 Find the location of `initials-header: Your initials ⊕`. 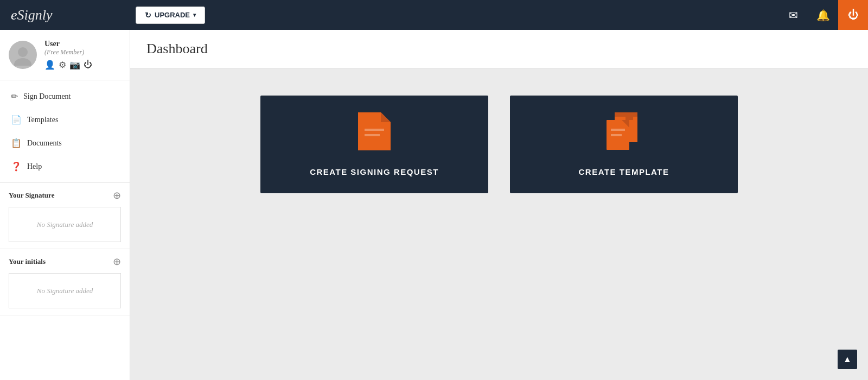

initials-header: Your initials ⊕ is located at coordinates (65, 262).